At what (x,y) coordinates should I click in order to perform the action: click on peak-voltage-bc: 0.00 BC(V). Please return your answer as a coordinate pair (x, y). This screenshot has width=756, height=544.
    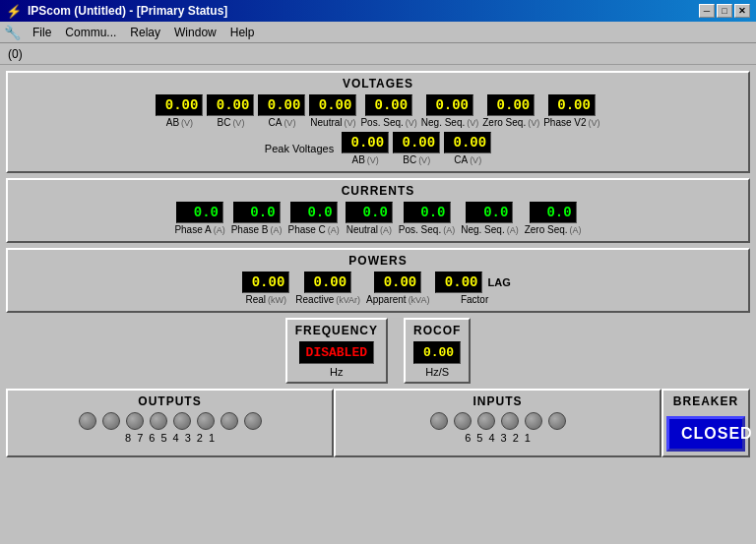
    Looking at the image, I should click on (416, 149).